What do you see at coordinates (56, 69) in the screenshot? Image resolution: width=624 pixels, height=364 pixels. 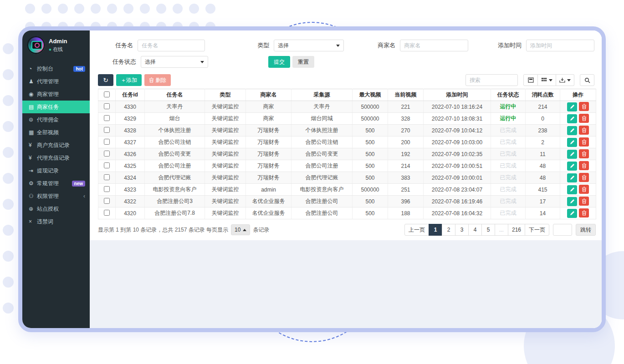 I see `sidebar-item-0: ◔控制台hot` at bounding box center [56, 69].